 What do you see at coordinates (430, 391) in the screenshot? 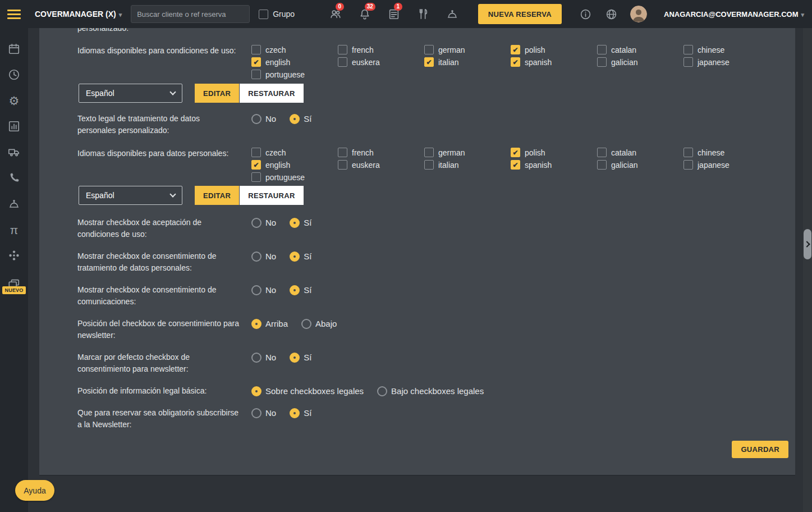
I see `radio-option-bajo-checkboxes-legales: Bajo checkboxes legales` at bounding box center [430, 391].